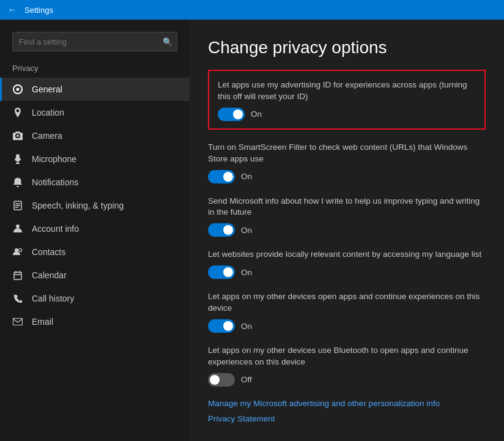 This screenshot has height=441, width=504. I want to click on call-history-label: Call history, so click(53, 298).